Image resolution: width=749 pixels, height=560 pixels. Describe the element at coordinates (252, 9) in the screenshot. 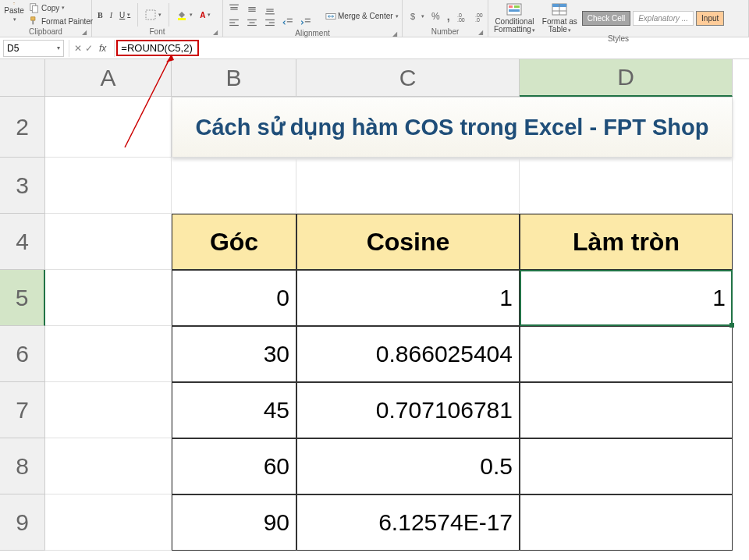

I see `align-middle-button` at that location.